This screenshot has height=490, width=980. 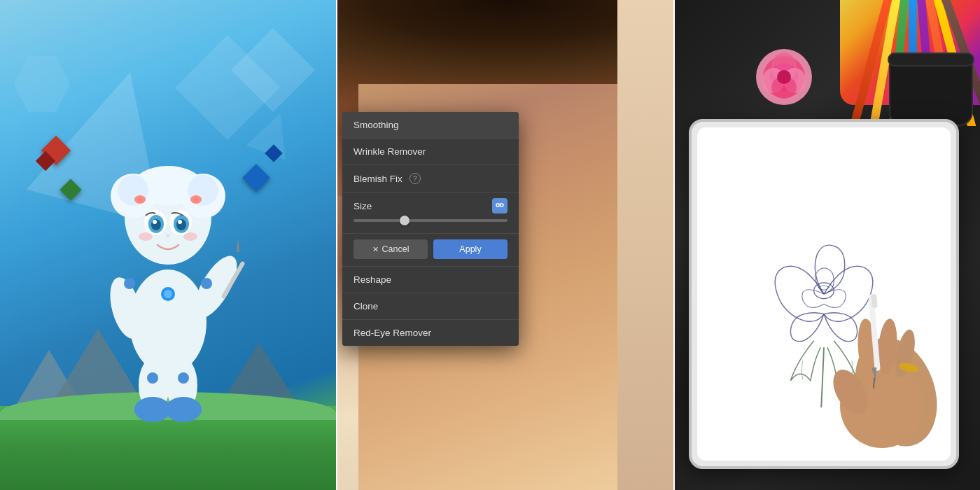 I want to click on size-section: Size, so click(x=430, y=213).